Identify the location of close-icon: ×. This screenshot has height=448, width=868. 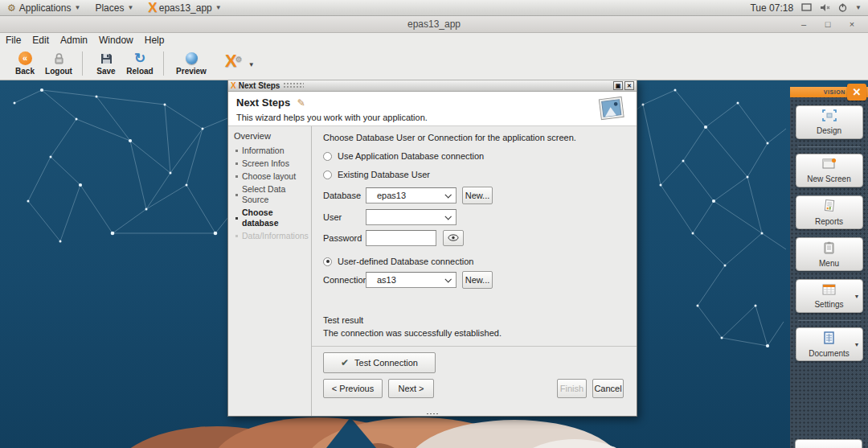
(852, 24).